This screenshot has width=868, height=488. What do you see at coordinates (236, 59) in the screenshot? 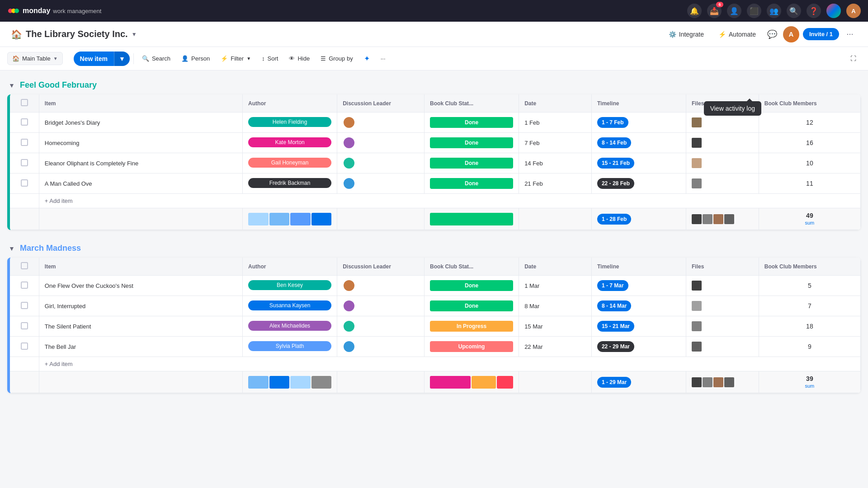
I see `filter-button: ⚡ Filter ▼` at bounding box center [236, 59].